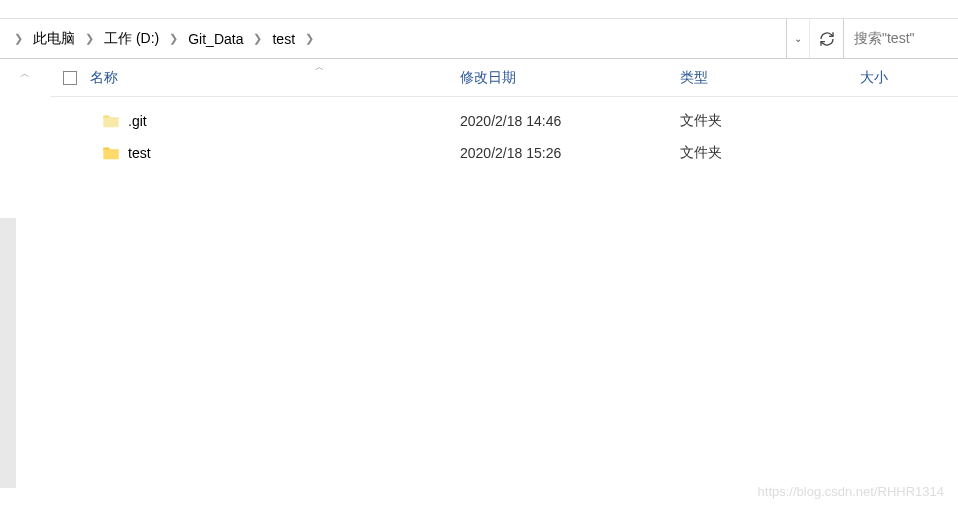 The width and height of the screenshot is (958, 509). What do you see at coordinates (70, 78) in the screenshot?
I see `select-all-checkbox` at bounding box center [70, 78].